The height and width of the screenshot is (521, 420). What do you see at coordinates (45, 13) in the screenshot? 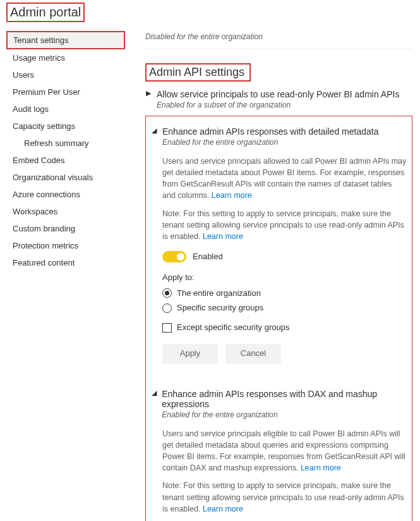
I see `page-title: Admin portal` at bounding box center [45, 13].